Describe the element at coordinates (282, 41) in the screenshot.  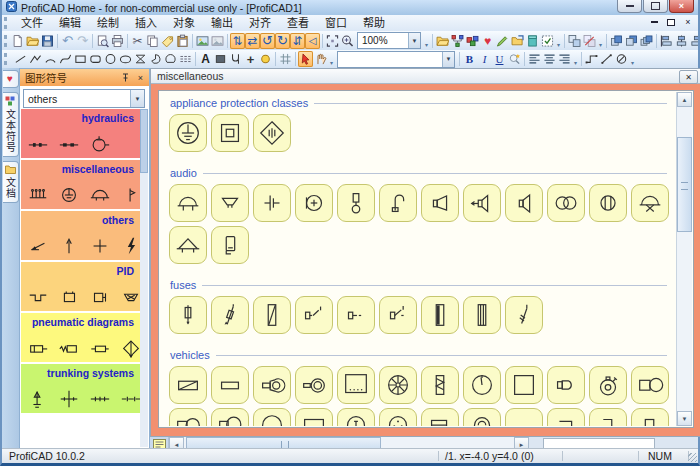
I see `rotate-right-button: ↻` at that location.